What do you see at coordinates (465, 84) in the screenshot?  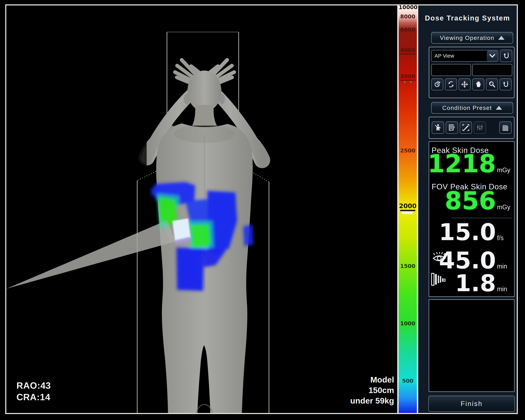 I see `move-icon` at bounding box center [465, 84].